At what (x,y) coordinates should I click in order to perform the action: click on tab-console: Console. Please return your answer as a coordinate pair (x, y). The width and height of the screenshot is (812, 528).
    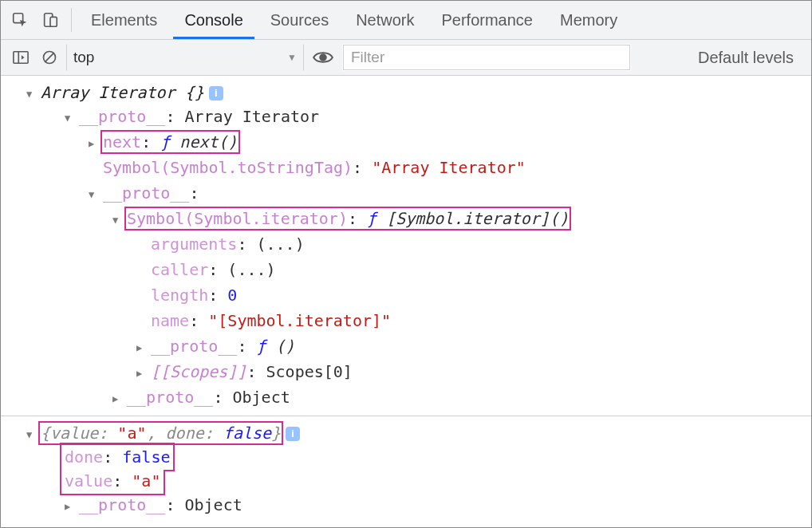
    Looking at the image, I should click on (214, 20).